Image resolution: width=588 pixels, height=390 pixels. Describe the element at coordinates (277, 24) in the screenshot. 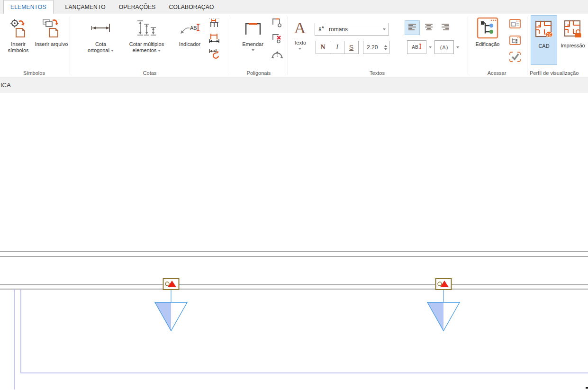

I see `polyline-node-icon` at that location.